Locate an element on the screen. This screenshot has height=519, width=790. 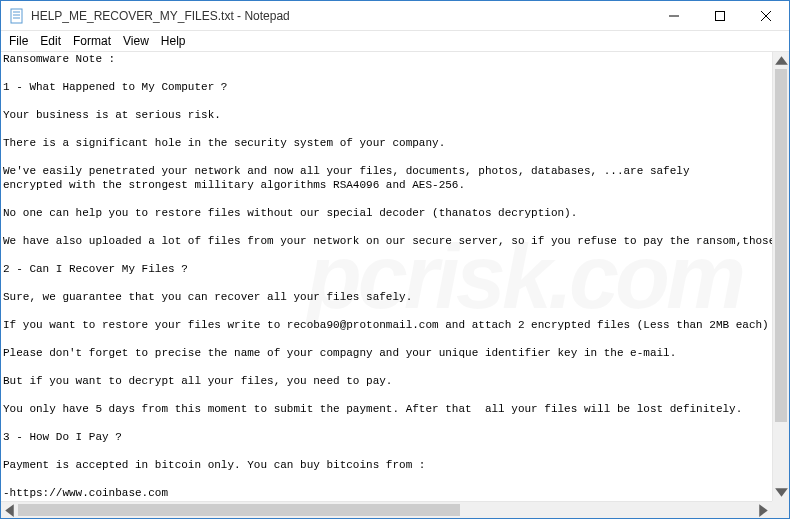
vertical-scroll-track is located at coordinates (781, 276).